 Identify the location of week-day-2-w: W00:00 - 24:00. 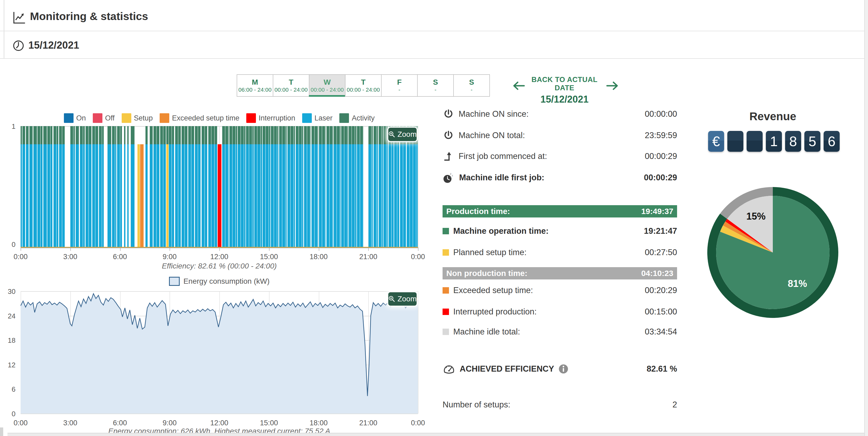
(327, 86).